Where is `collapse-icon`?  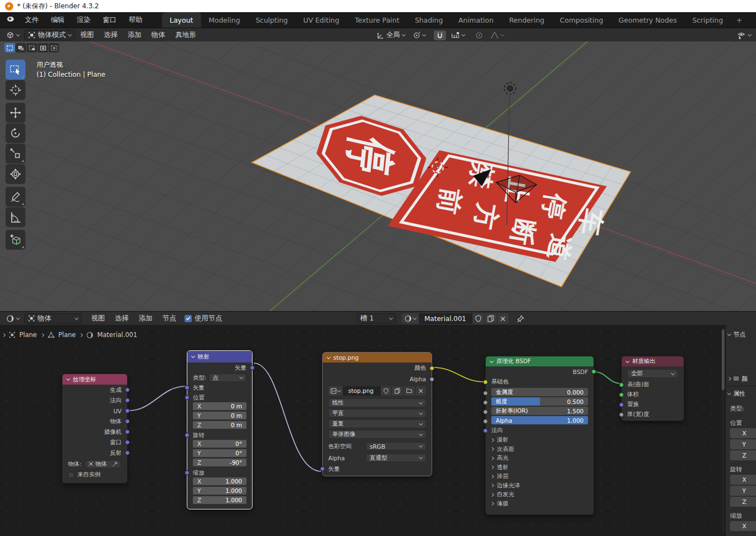 collapse-icon is located at coordinates (69, 379).